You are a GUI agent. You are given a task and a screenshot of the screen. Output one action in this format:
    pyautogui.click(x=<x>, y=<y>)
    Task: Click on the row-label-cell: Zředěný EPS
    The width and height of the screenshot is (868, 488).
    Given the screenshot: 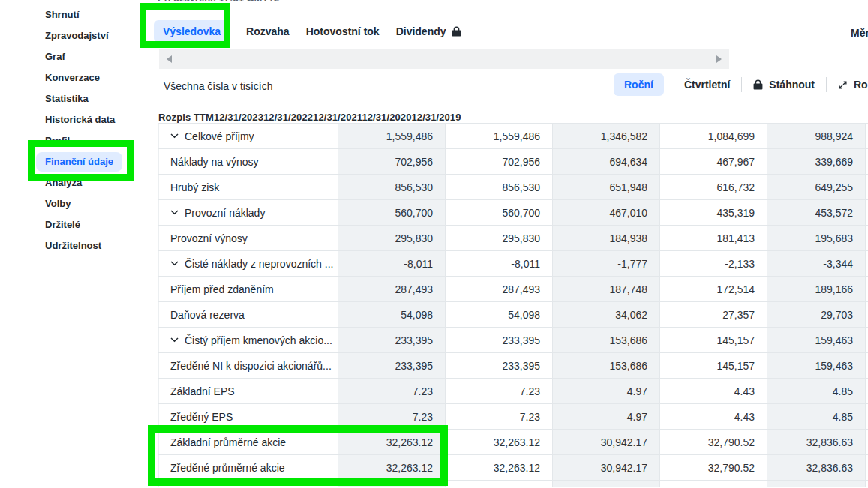 What is the action you would take?
    pyautogui.click(x=248, y=417)
    